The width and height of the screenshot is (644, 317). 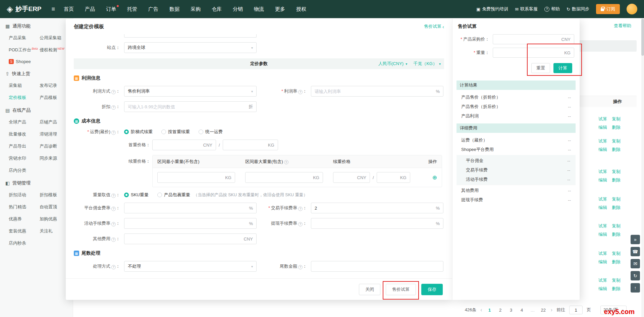 I want to click on scrollbar-thumb, so click(x=643, y=37).